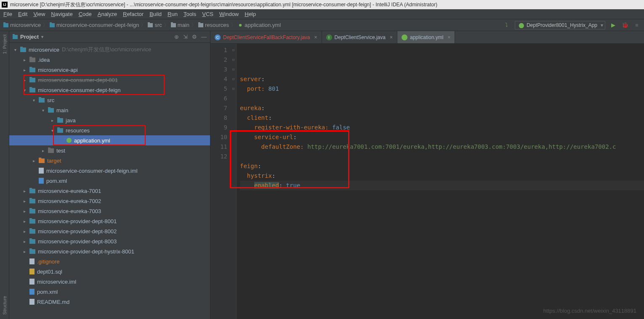 The height and width of the screenshot is (319, 644). I want to click on debug-icon: 🐞, so click(625, 25).